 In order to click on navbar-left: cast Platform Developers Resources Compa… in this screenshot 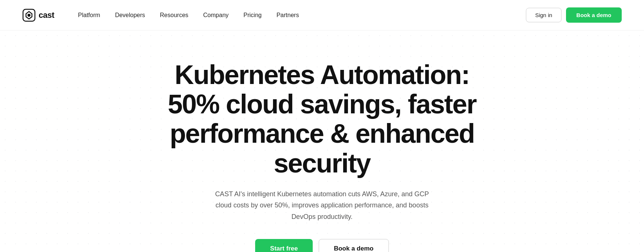, I will do `click(163, 15)`.